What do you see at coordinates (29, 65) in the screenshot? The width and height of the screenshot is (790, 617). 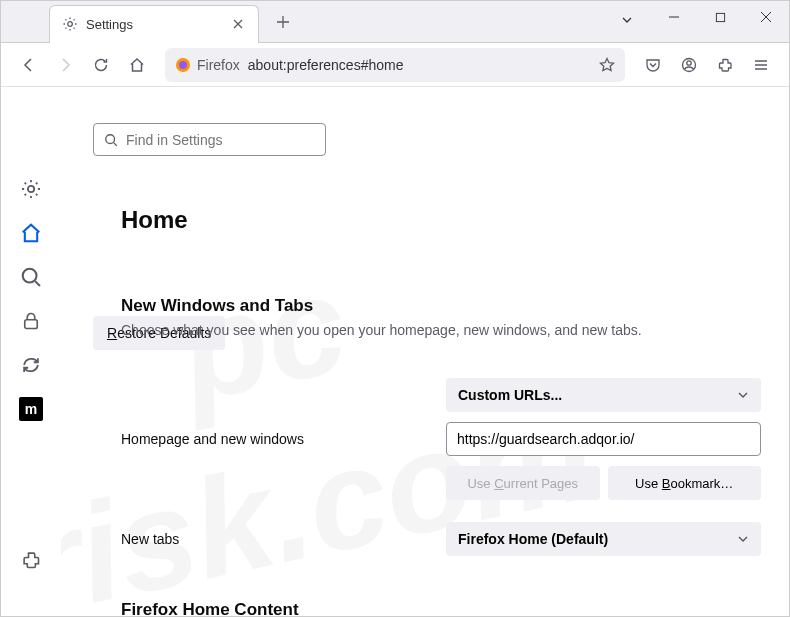 I see `back-button` at bounding box center [29, 65].